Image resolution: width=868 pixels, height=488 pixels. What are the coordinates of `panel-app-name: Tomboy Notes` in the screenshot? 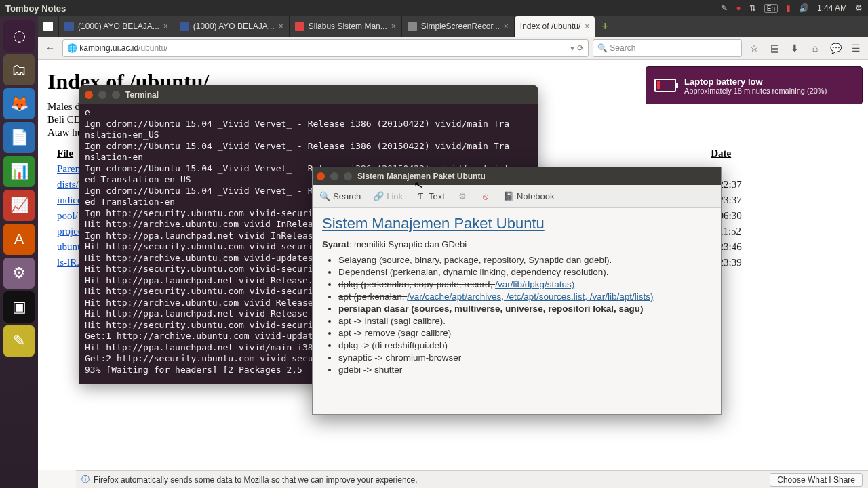 It's located at (35, 8).